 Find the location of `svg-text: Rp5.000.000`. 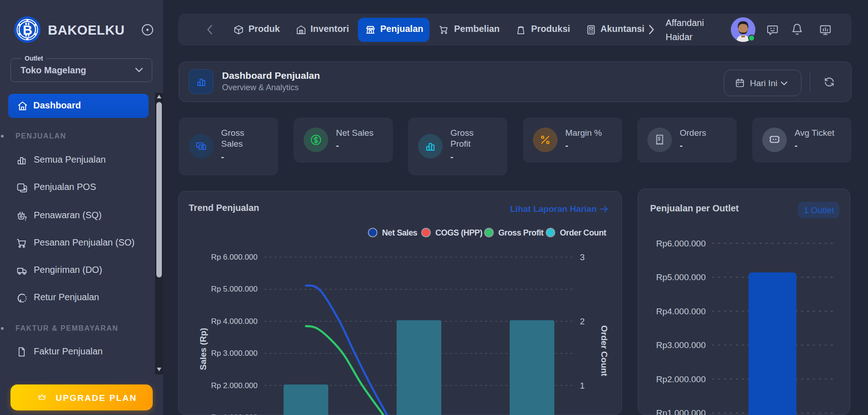

svg-text: Rp5.000.000 is located at coordinates (681, 277).